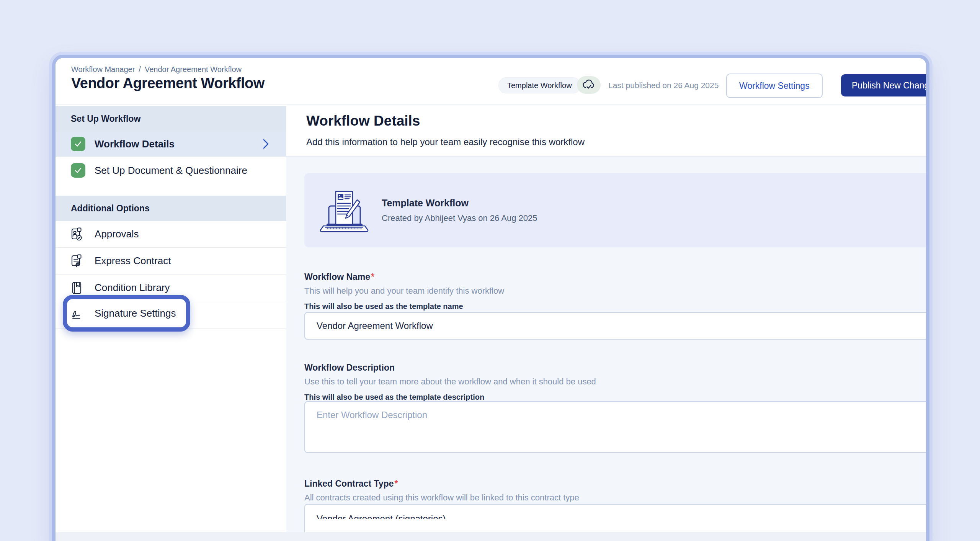 The height and width of the screenshot is (541, 980). I want to click on clipped-value-wrapper: Vendor Agreement (signatories), so click(621, 516).